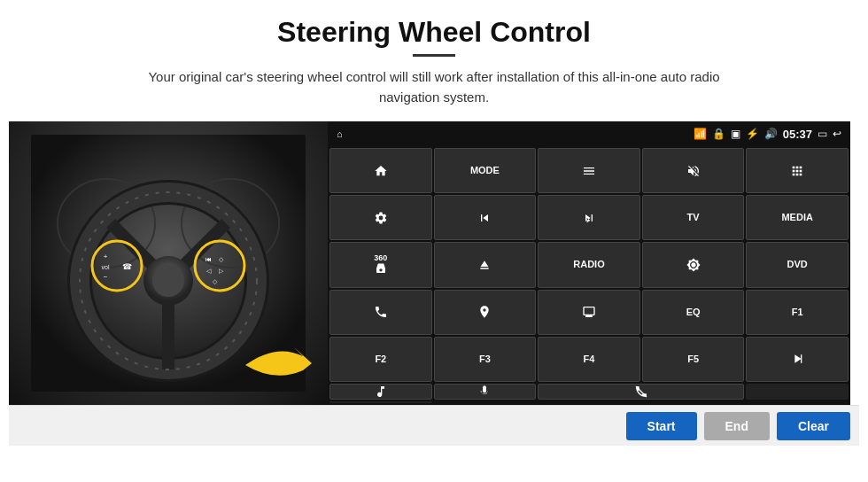 The image size is (868, 482). I want to click on btn-playpause, so click(797, 360).